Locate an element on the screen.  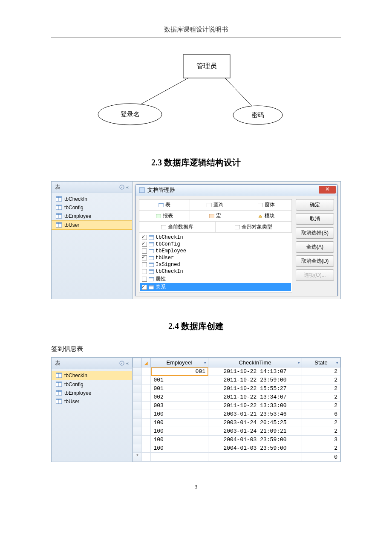
cell-time: 2011-10-22 13:34:07 is located at coordinates (255, 397).